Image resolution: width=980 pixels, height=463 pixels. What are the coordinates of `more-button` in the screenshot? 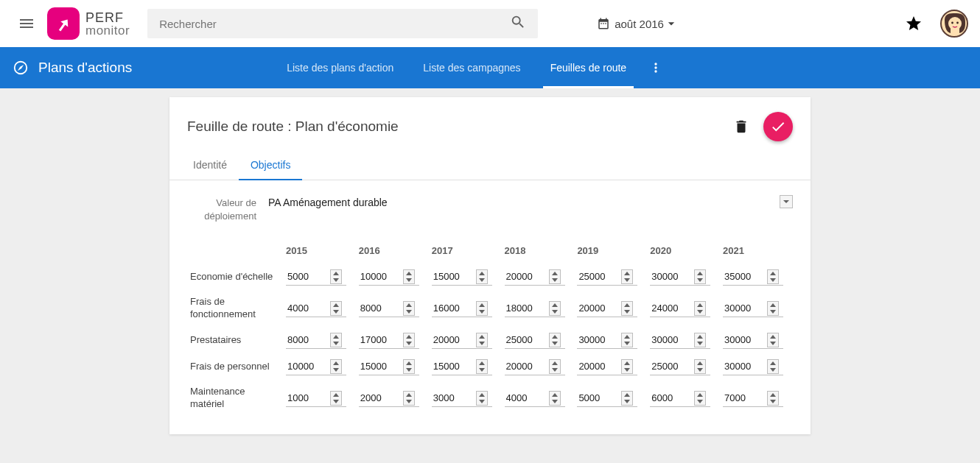 It's located at (656, 68).